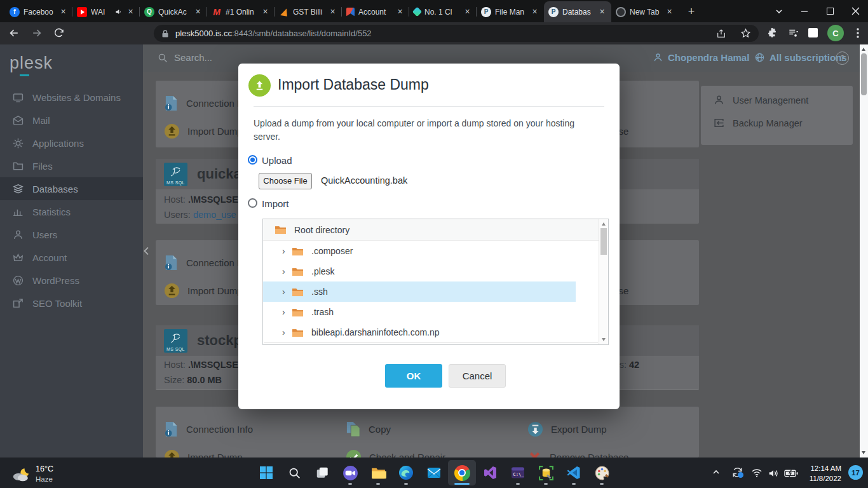 The height and width of the screenshot is (488, 868). I want to click on forward-button, so click(37, 34).